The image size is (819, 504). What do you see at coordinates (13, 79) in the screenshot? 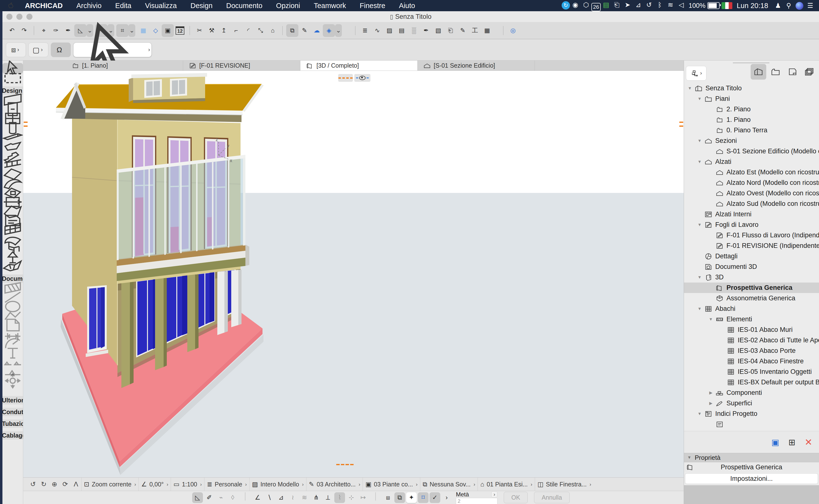
I see `marquee-tool` at bounding box center [13, 79].